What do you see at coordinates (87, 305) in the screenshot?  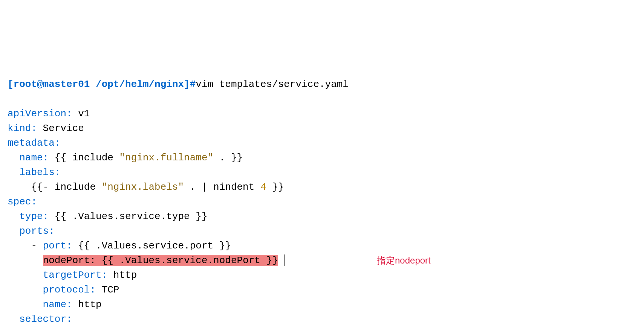 I see `yaml-val-portname: http` at bounding box center [87, 305].